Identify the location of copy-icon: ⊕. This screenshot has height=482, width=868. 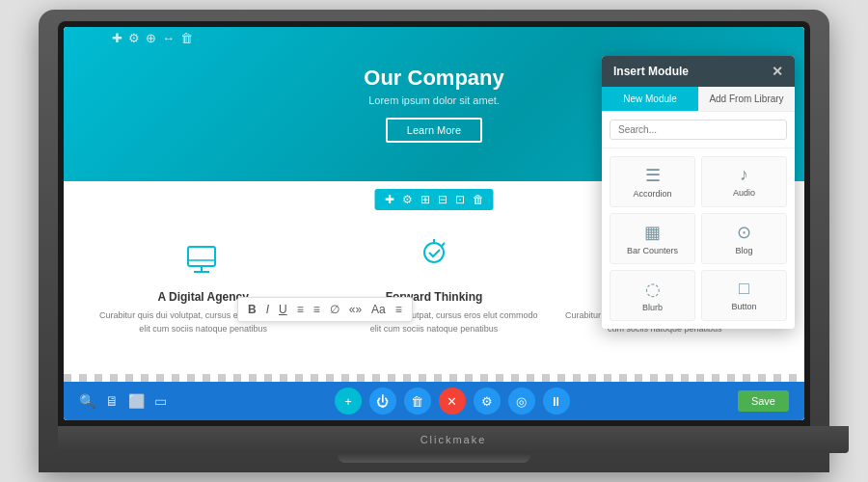
(150, 39).